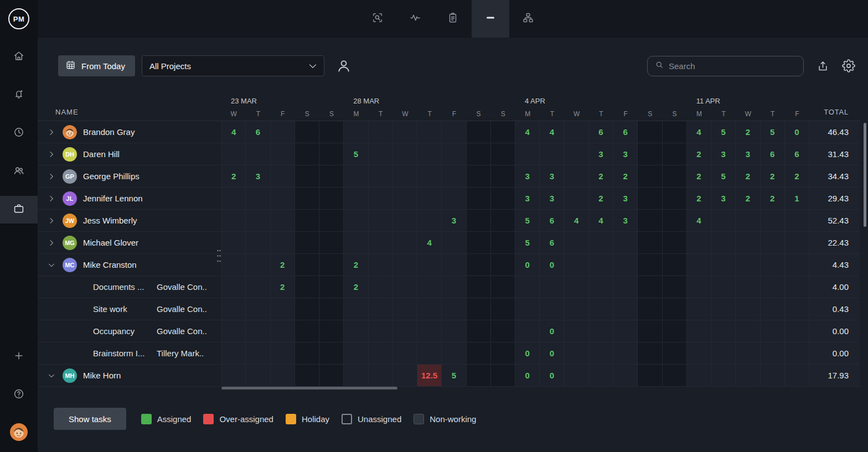 This screenshot has width=868, height=452. Describe the element at coordinates (528, 265) in the screenshot. I see `allocation-cell: 0` at that location.